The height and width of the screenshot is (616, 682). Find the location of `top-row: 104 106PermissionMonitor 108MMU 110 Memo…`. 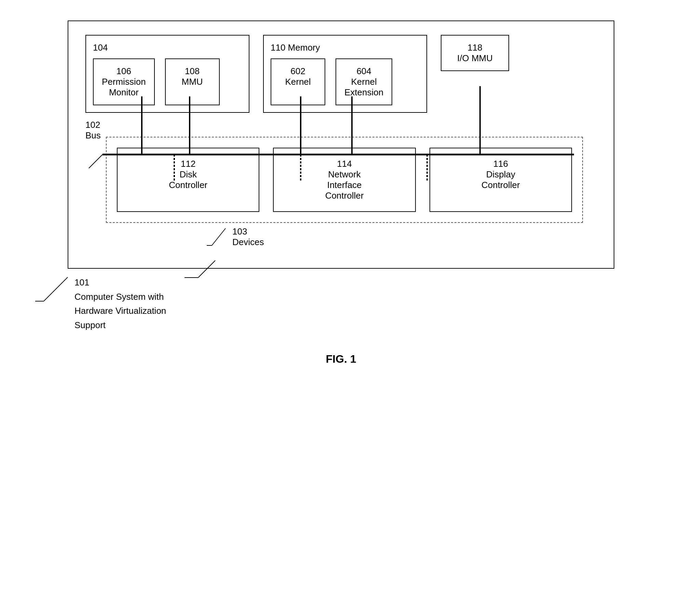

top-row: 104 106PermissionMonitor 108MMU 110 Memo… is located at coordinates (341, 74).